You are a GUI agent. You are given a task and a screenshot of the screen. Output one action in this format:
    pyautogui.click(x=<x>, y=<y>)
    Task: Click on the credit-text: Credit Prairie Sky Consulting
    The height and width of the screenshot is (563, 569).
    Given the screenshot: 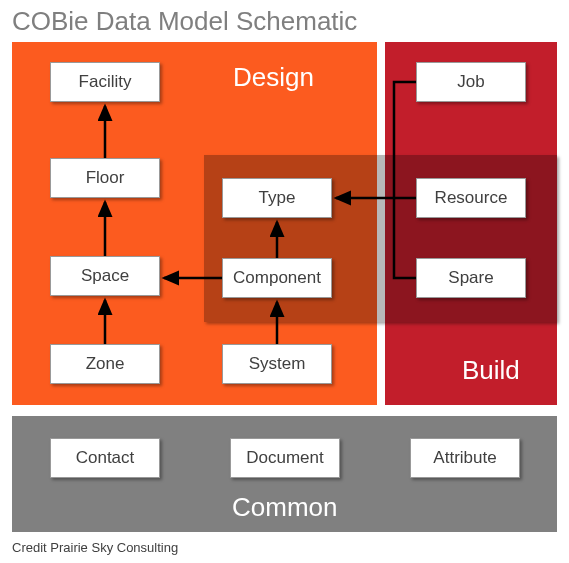 What is the action you would take?
    pyautogui.click(x=95, y=548)
    